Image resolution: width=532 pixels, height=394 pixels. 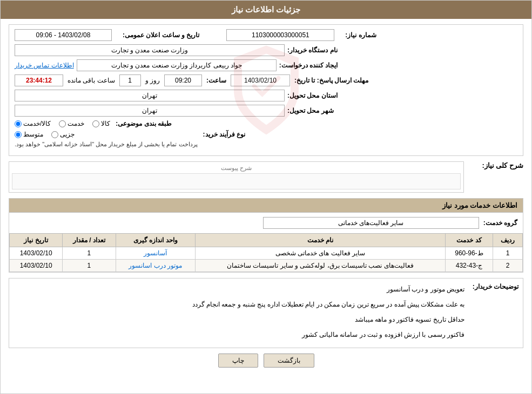 I want to click on province-label: استان محل تحویل:, so click(x=312, y=96).